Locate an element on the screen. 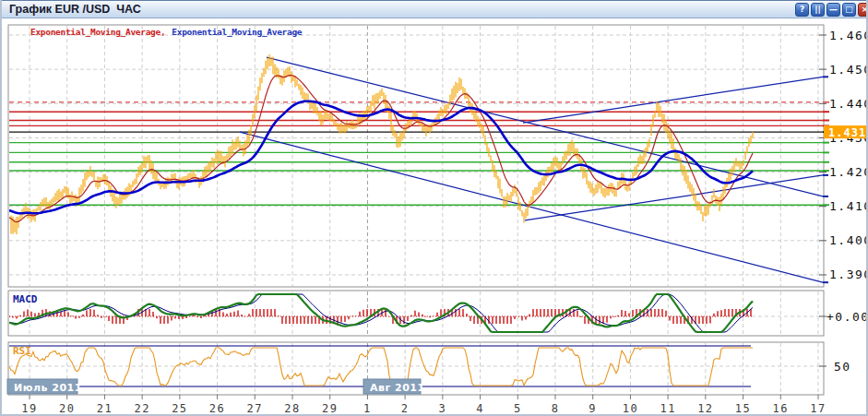  price-axis-label: 1.4500 is located at coordinates (849, 70).